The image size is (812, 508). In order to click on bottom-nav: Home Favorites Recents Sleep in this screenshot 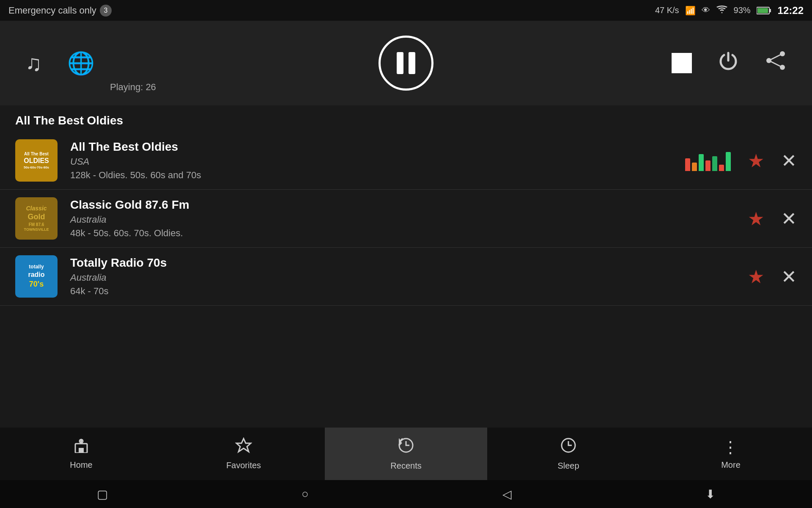, I will do `click(406, 454)`.